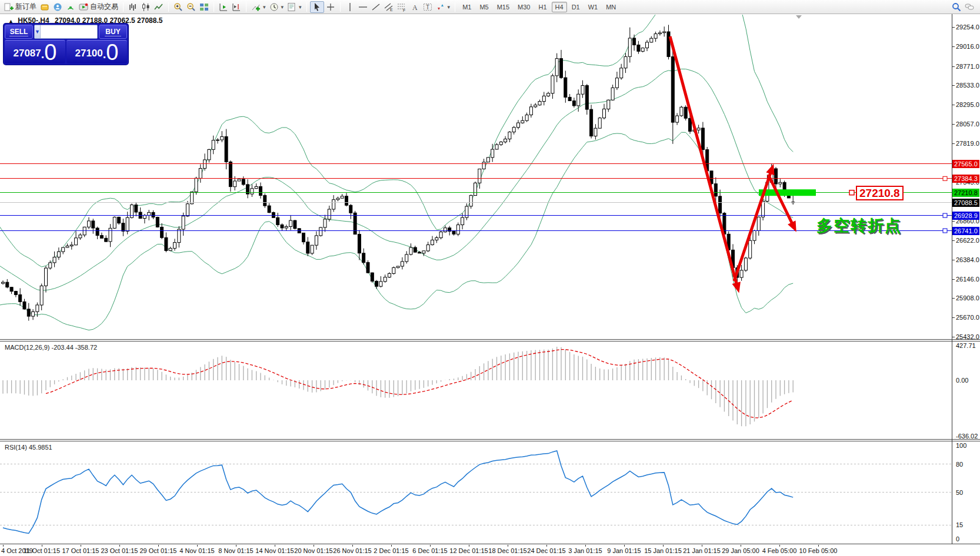  I want to click on auto-scroll-button, so click(224, 7).